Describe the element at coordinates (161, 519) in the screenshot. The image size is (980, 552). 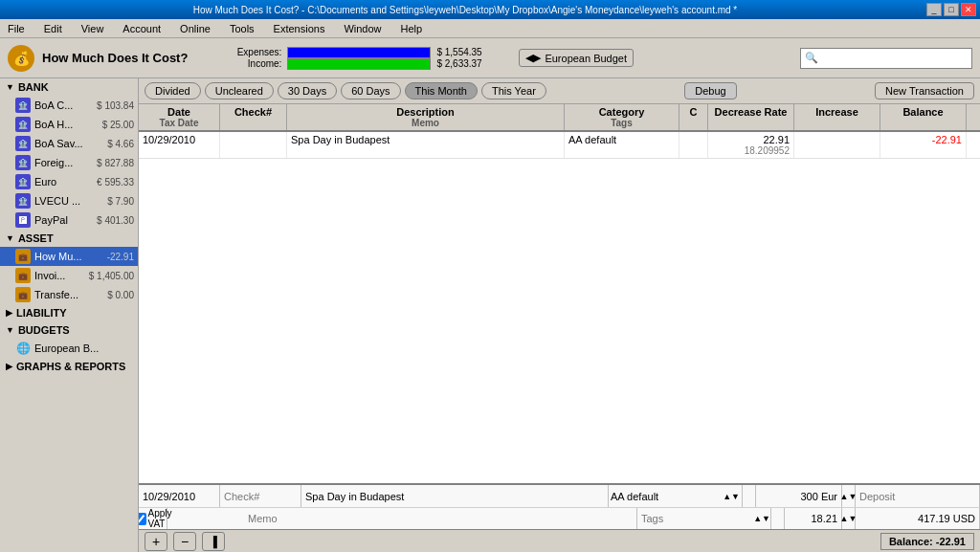
I see `apply-vat-label: Apply VAT` at that location.